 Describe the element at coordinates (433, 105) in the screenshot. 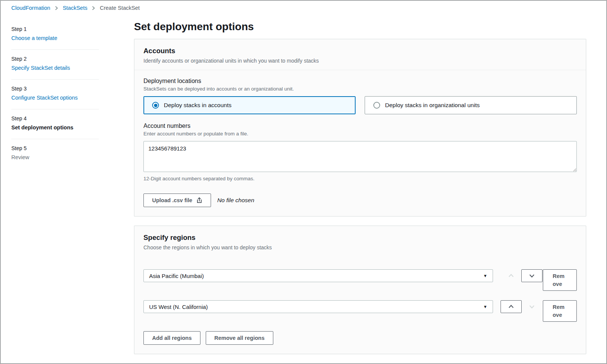

I see `radio-label: Deploy stacks in organizational units` at that location.